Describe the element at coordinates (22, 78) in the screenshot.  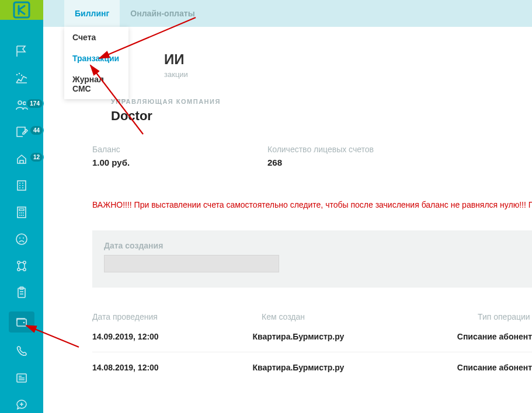
I see `chart-icon` at that location.